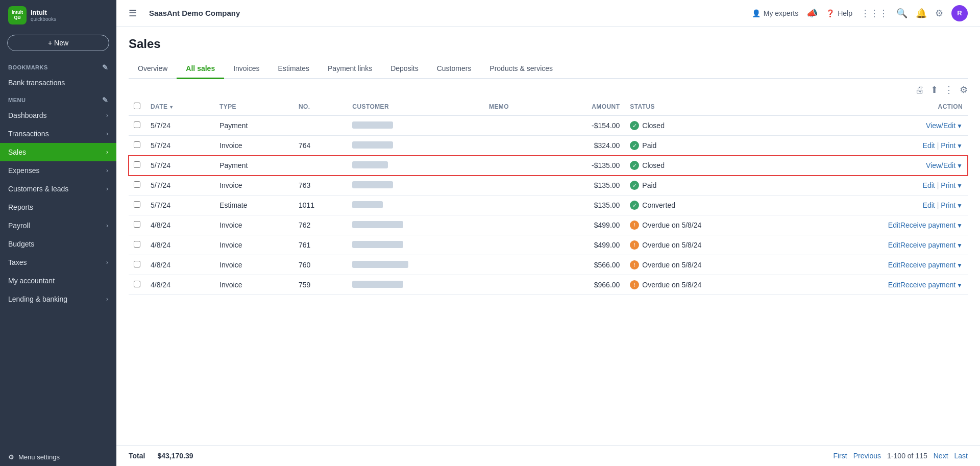 This screenshot has height=466, width=980. Describe the element at coordinates (200, 69) in the screenshot. I see `tab-all-sales: All sales` at that location.